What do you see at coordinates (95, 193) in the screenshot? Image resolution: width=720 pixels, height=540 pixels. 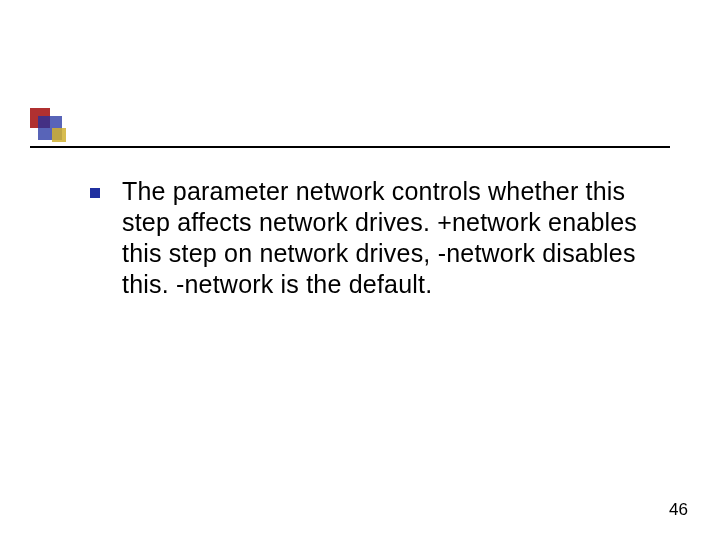 I see `bullet-square-icon` at bounding box center [95, 193].